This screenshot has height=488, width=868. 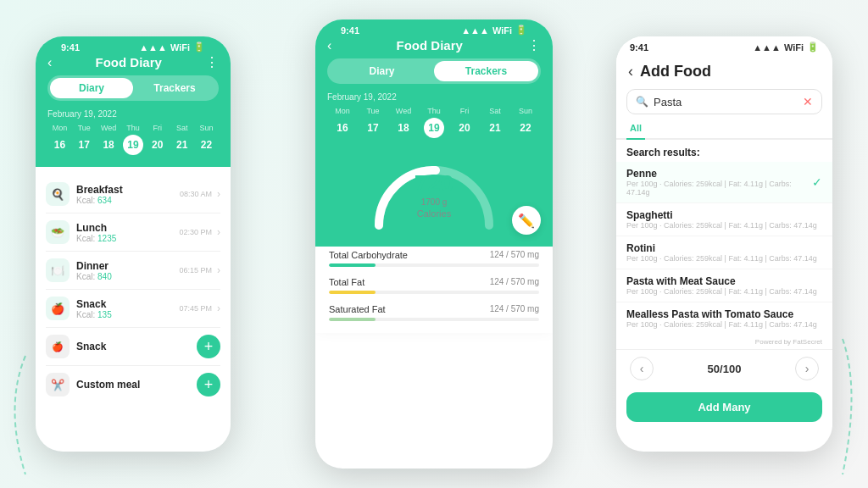 What do you see at coordinates (342, 122) in the screenshot?
I see `mid-cal-mon: Mon 16` at bounding box center [342, 122].